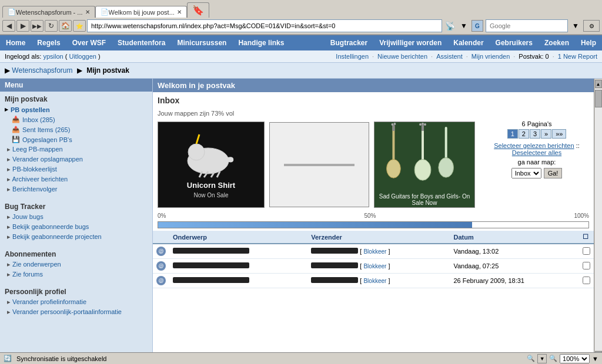  What do you see at coordinates (352, 56) in the screenshot?
I see `instellingen-link: Instellingen` at bounding box center [352, 56].